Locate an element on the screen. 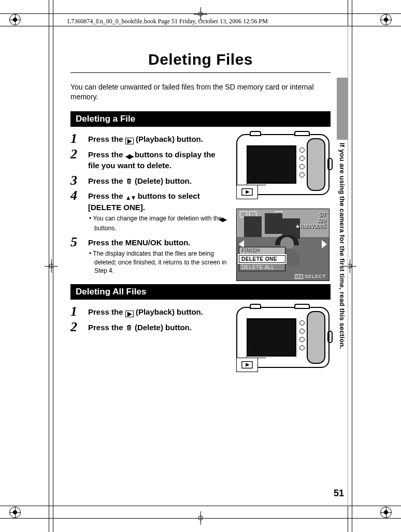  side-section-label: If you are using the camera for the firs… is located at coordinates (342, 246).